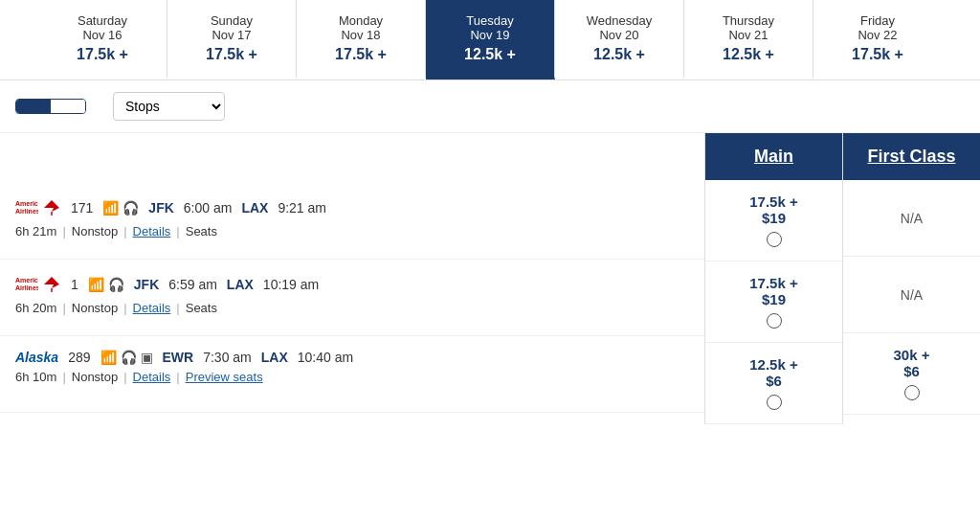 Image resolution: width=980 pixels, height=522 pixels. I want to click on date-tab-sat: Saturday Nov 16 17.5k +, so click(103, 40).